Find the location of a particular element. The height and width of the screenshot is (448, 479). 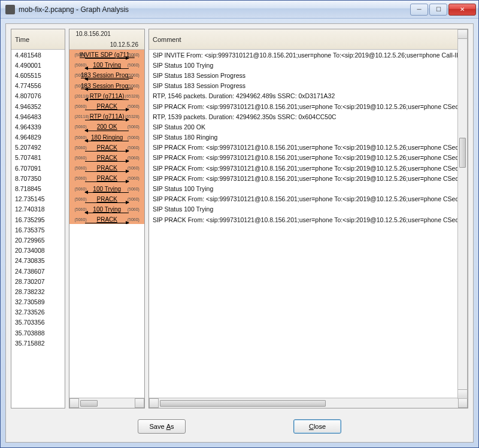

time-cell: 28.730207 is located at coordinates (38, 281).